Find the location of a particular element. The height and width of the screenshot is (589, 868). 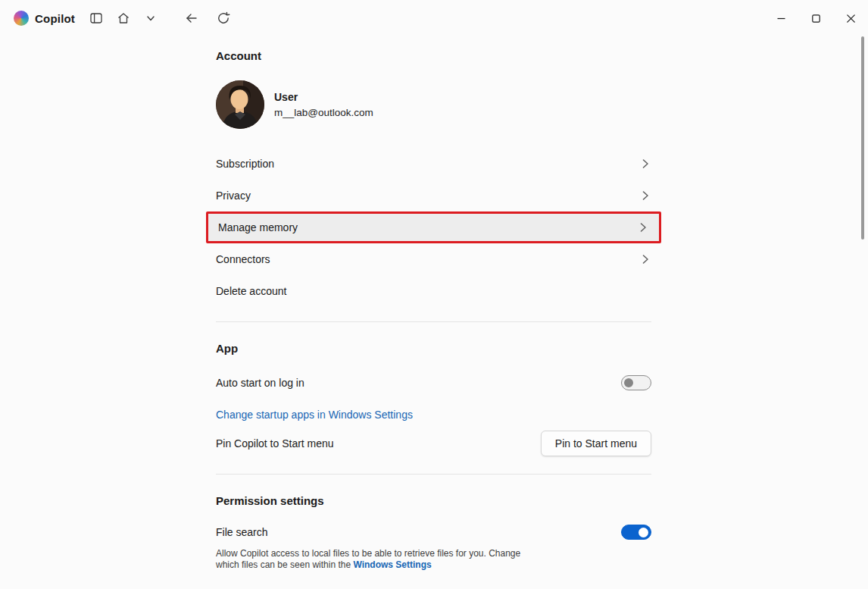

close-icon is located at coordinates (851, 18).